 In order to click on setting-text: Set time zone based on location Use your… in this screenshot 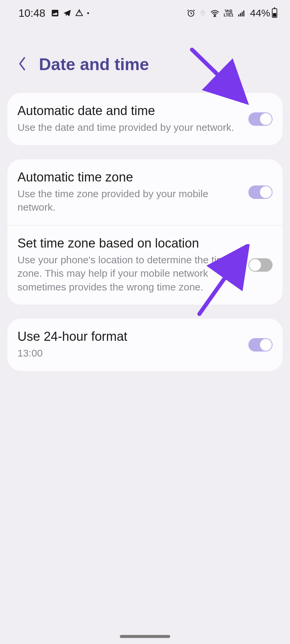, I will do `click(133, 265)`.